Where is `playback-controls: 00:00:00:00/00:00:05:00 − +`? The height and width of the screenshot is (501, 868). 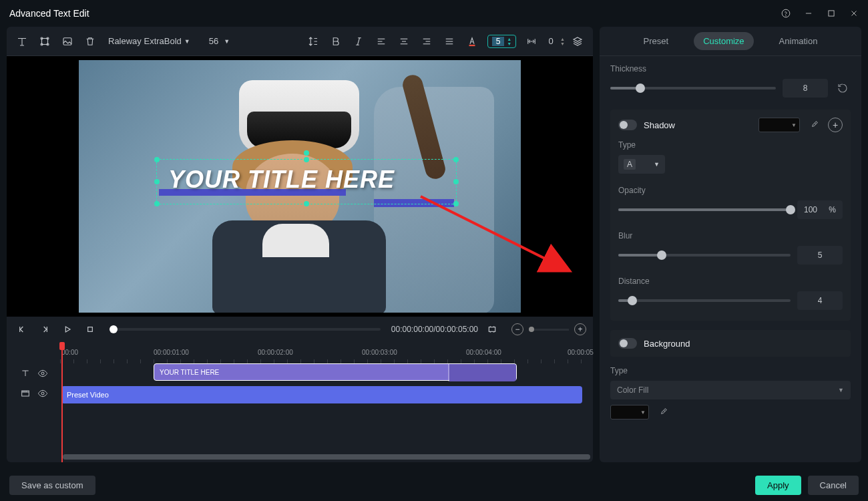
playback-controls: 00:00:00:00/00:00:05:00 − + is located at coordinates (300, 329).